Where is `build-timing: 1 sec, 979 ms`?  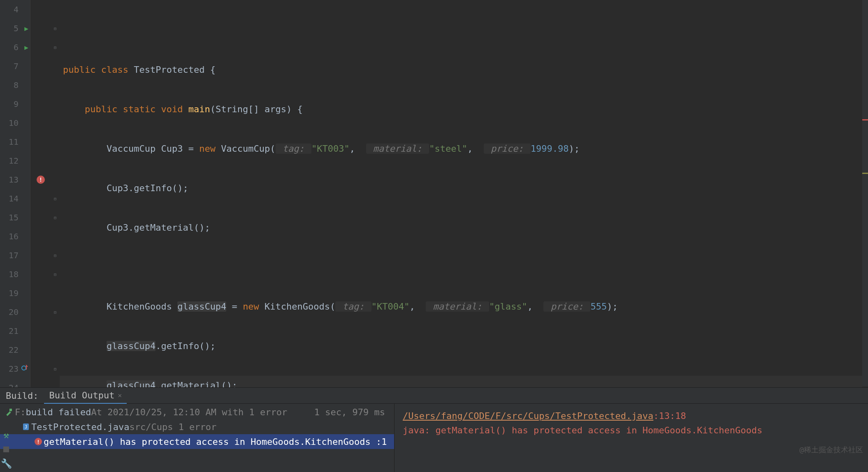
build-timing: 1 sec, 979 ms is located at coordinates (354, 412).